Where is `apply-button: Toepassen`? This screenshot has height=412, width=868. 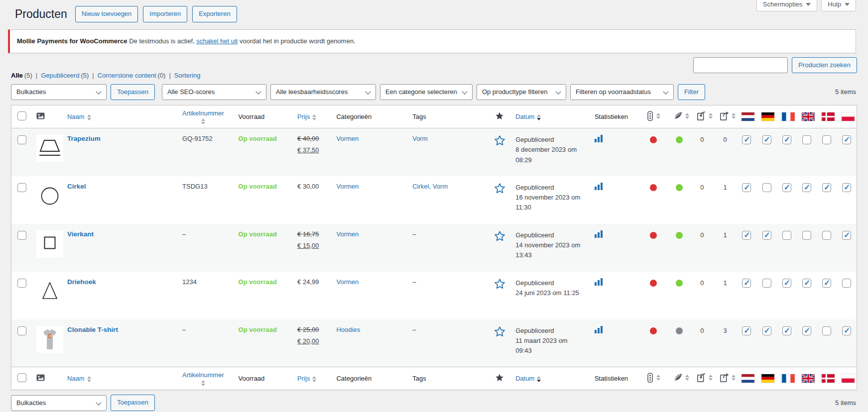 apply-button: Toepassen is located at coordinates (132, 93).